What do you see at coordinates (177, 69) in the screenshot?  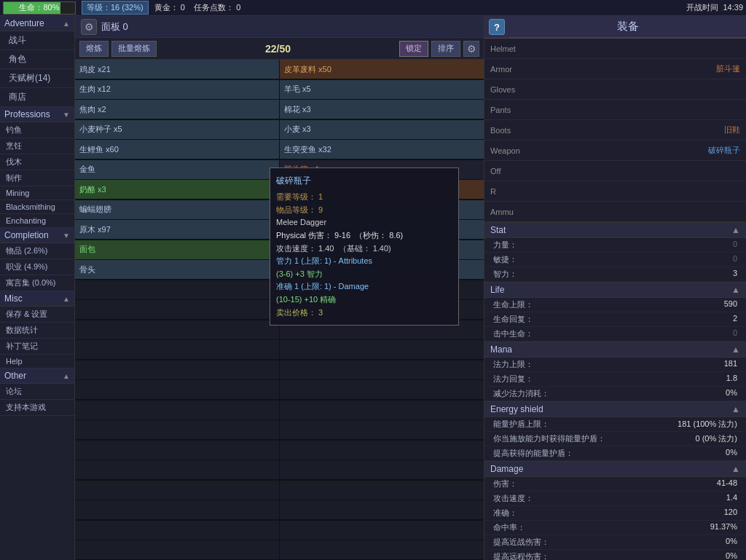 I see `inventory-slot-0: 鸡皮 x21` at bounding box center [177, 69].